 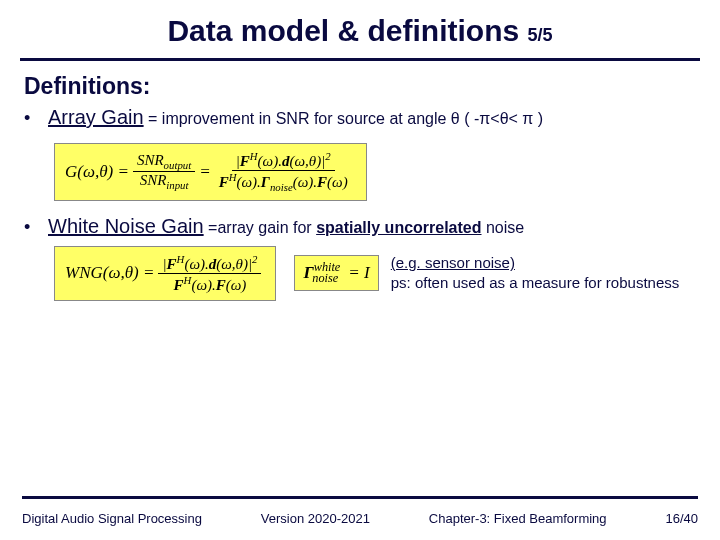 I want to click on slide-title: Data model & definitions 5/5, so click(x=360, y=29).